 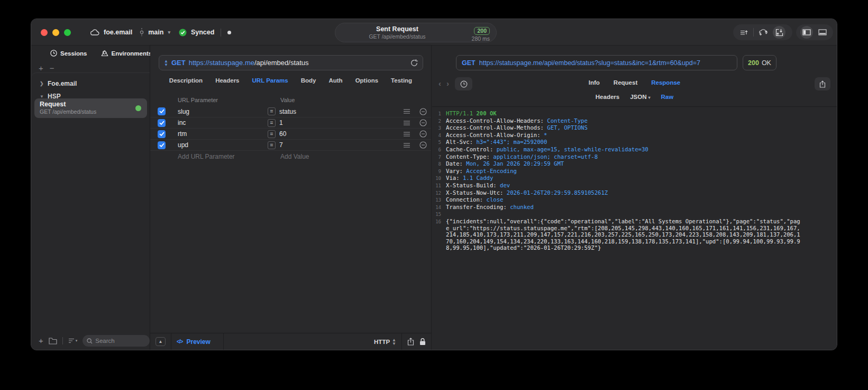 I want to click on status-code-badge: 200, so click(x=482, y=31).